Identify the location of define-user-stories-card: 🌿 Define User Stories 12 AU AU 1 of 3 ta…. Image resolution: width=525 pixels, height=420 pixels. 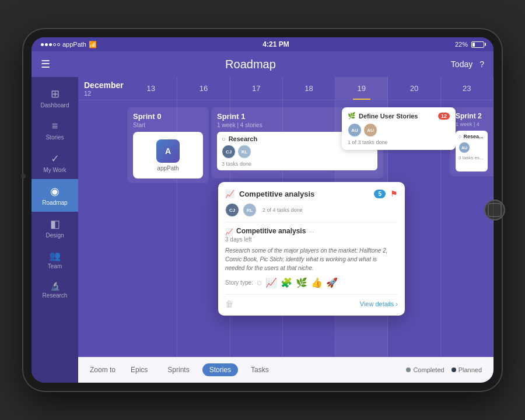
(399, 128).